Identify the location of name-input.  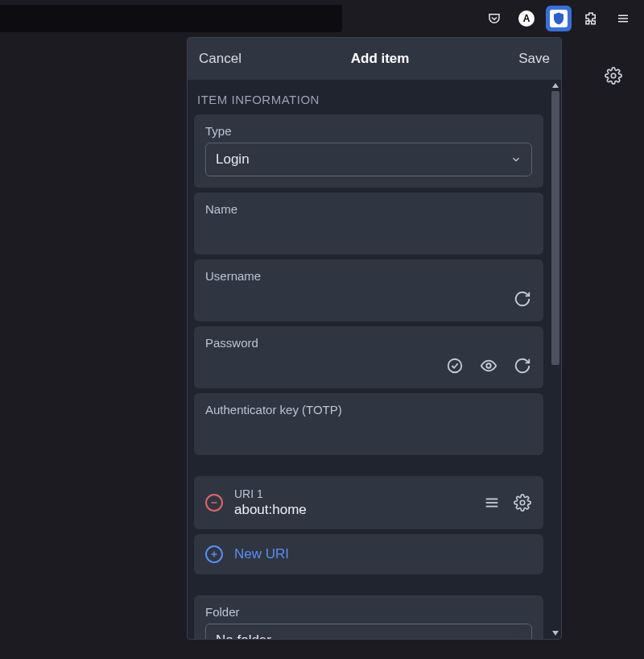
(369, 232).